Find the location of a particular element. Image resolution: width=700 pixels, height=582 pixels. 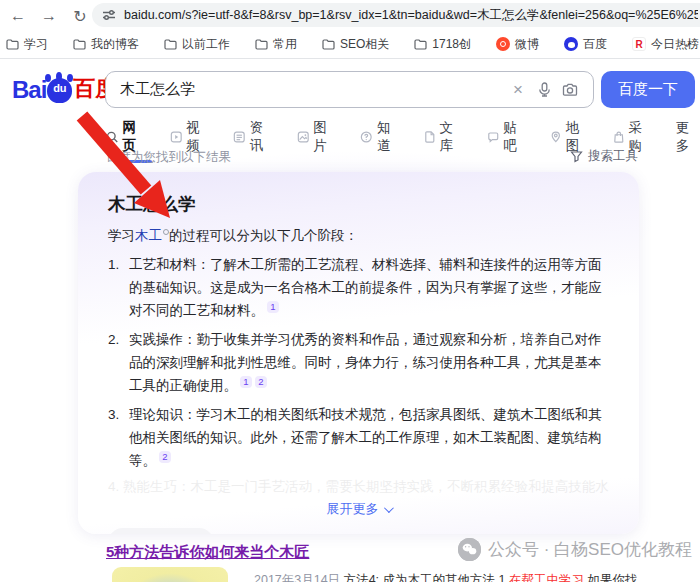

wechat-watermark: 公众号 · 白杨SEO优化教程 is located at coordinates (575, 550).